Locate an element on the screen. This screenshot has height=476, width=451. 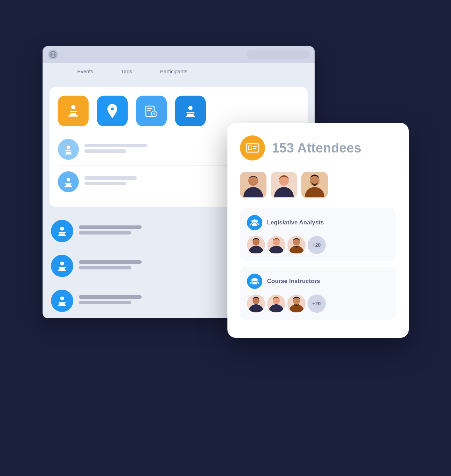
group-header-2: Course Instructors is located at coordinates (318, 281).